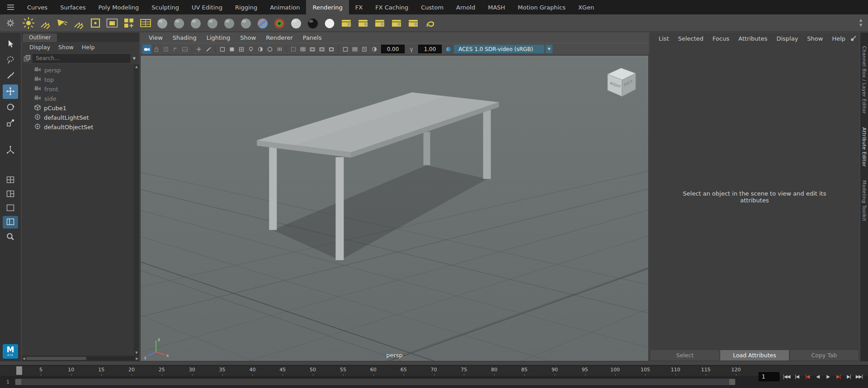 Image resolution: width=868 pixels, height=388 pixels. I want to click on exposure-icon, so click(374, 49).